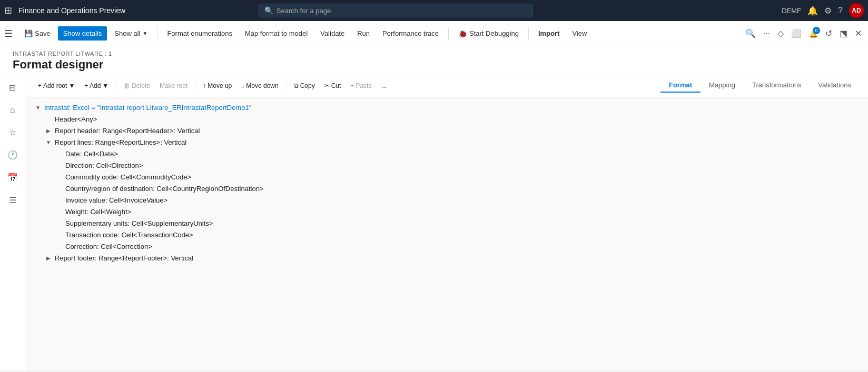 The image size is (868, 372). Describe the element at coordinates (411, 34) in the screenshot. I see `performance-trace-button: Performance trace` at that location.